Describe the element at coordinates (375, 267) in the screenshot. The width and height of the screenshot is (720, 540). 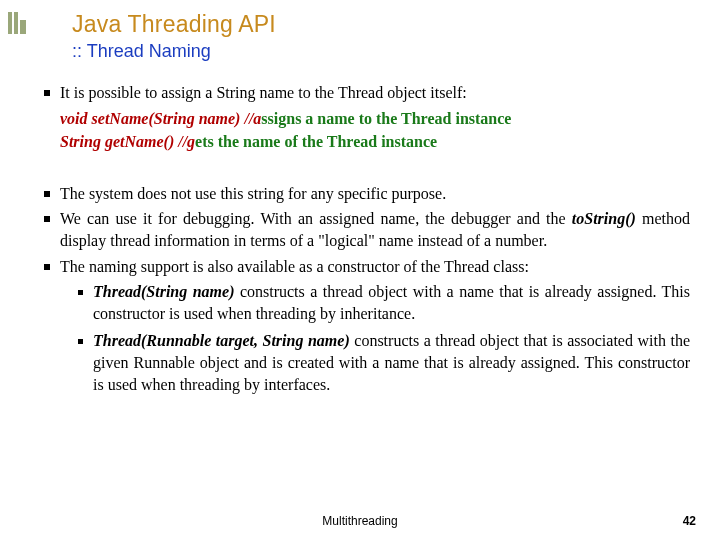
I see `bullet-text: The naming support is also available as …` at that location.